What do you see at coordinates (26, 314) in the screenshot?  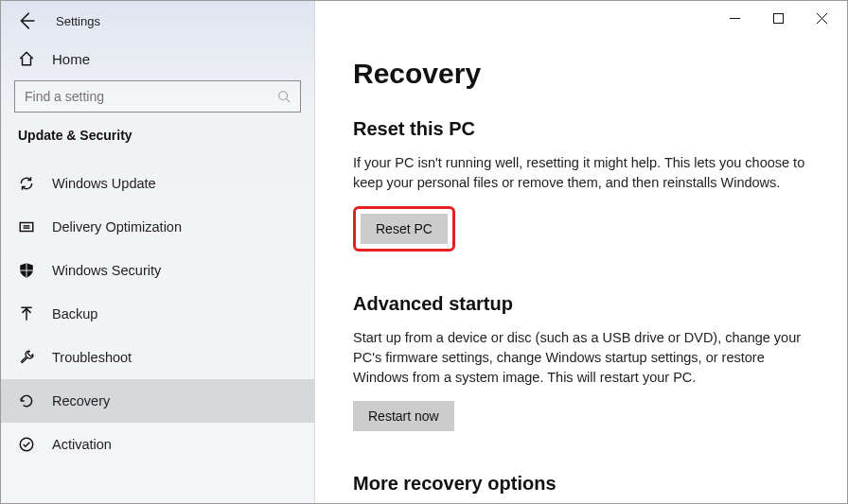 I see `backup-icon` at bounding box center [26, 314].